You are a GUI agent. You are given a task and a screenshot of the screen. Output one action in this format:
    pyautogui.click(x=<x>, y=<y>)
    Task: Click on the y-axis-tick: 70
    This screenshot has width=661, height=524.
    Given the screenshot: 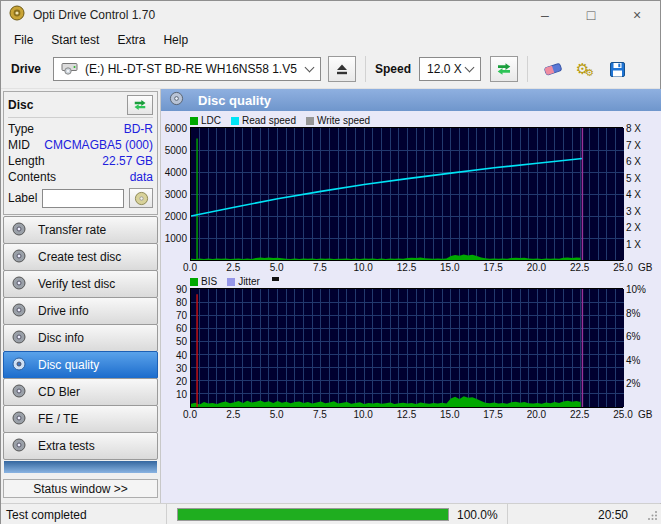 What is the action you would take?
    pyautogui.click(x=182, y=316)
    